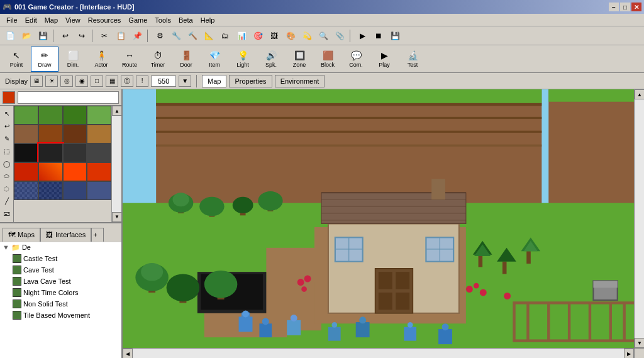  Describe the element at coordinates (413, 59) in the screenshot. I see `tool-test: 🔬 Test` at that location.